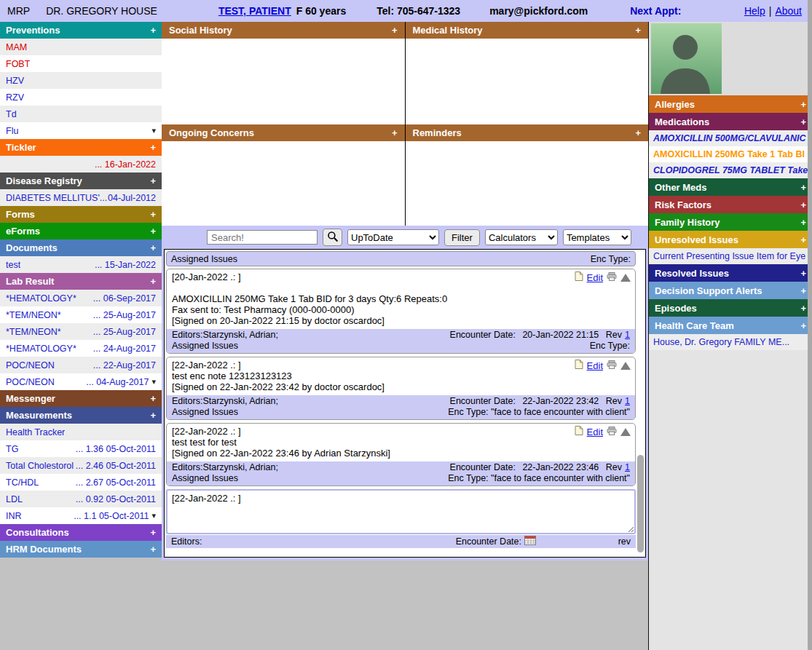  I want to click on reminders-header: Reminders +, so click(527, 132).